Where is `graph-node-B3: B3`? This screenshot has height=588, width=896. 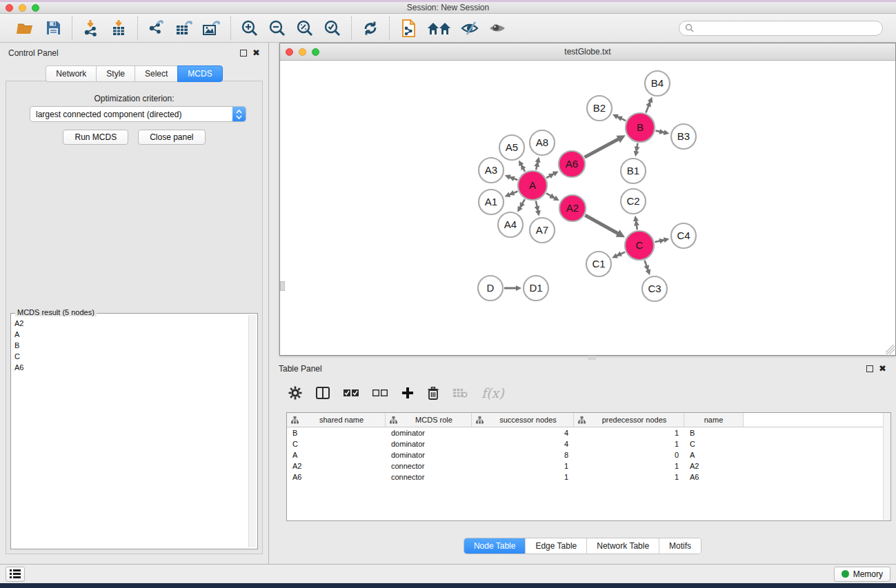
graph-node-B3: B3 is located at coordinates (684, 136).